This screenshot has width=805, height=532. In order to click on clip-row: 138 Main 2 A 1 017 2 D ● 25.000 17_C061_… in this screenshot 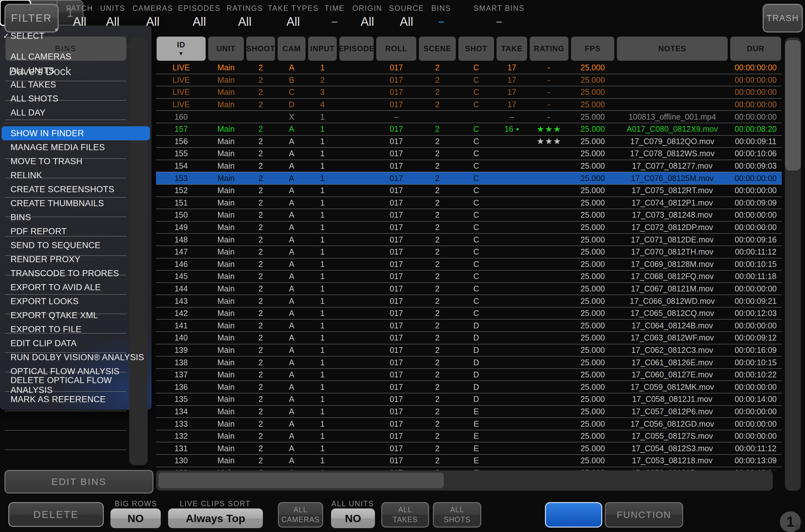, I will do `click(469, 362)`.